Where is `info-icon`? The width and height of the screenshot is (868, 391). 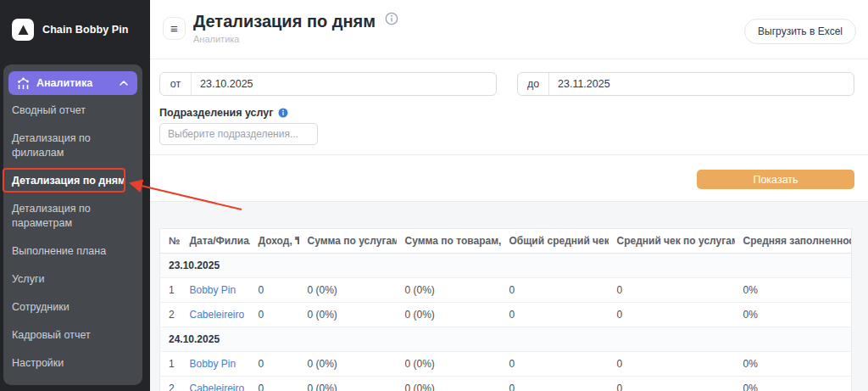
info-icon is located at coordinates (392, 20).